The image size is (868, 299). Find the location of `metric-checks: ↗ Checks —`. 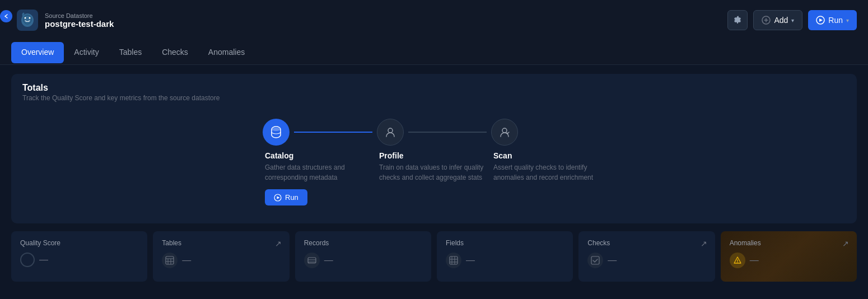

metric-checks: ↗ Checks — is located at coordinates (646, 256).